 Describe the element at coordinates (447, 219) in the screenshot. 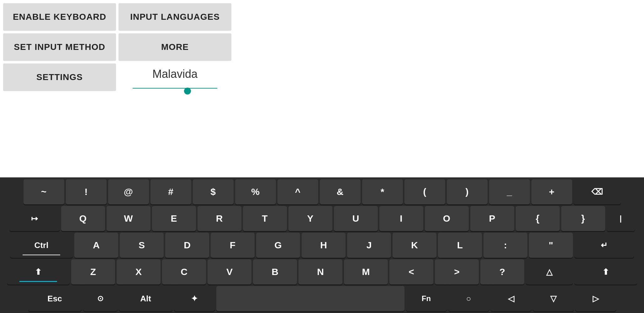

I see `key-o: O` at that location.